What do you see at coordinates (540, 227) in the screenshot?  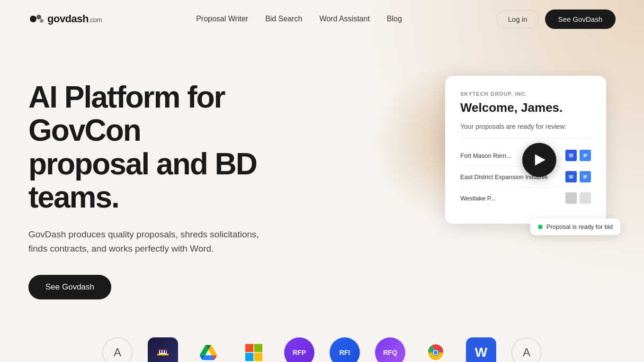 I see `status-dot-icon` at bounding box center [540, 227].